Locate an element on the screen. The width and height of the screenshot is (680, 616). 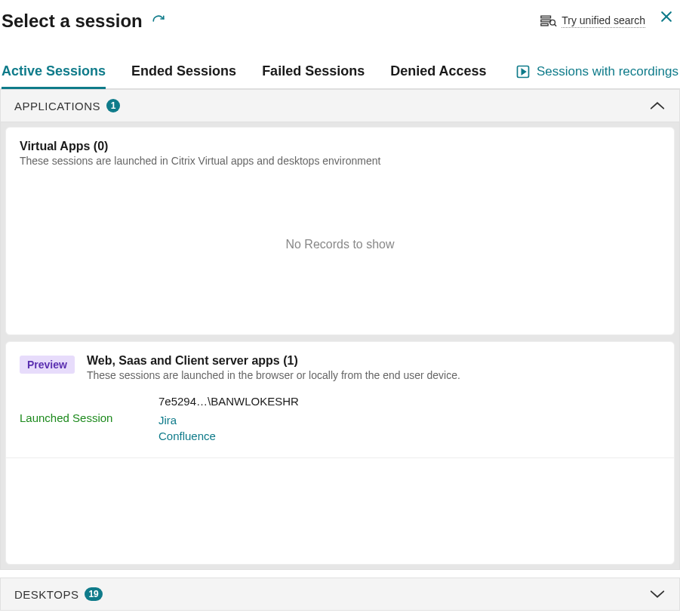
try-unified-search-link: Try unified search is located at coordinates (593, 21).